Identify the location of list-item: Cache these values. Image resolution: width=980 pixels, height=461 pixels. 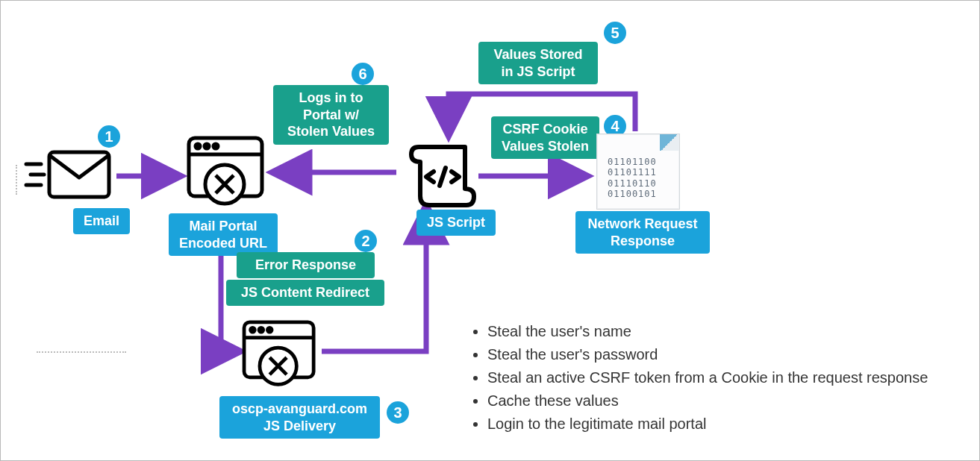
(728, 401).